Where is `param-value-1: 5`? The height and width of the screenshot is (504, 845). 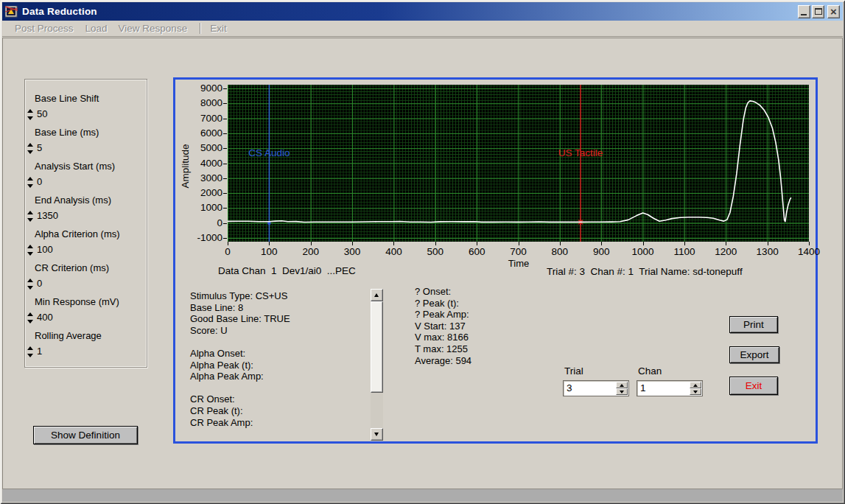 param-value-1: 5 is located at coordinates (40, 147).